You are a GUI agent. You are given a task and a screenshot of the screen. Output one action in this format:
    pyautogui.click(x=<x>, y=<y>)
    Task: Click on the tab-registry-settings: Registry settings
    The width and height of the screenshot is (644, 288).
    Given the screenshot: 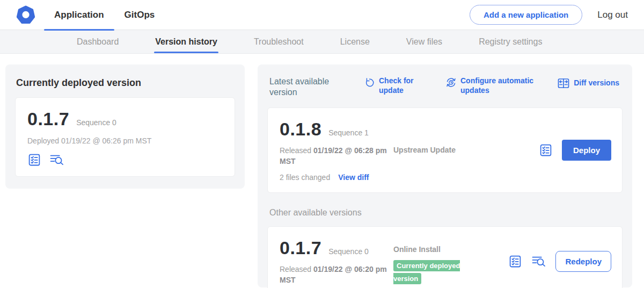 What is the action you would take?
    pyautogui.click(x=510, y=42)
    